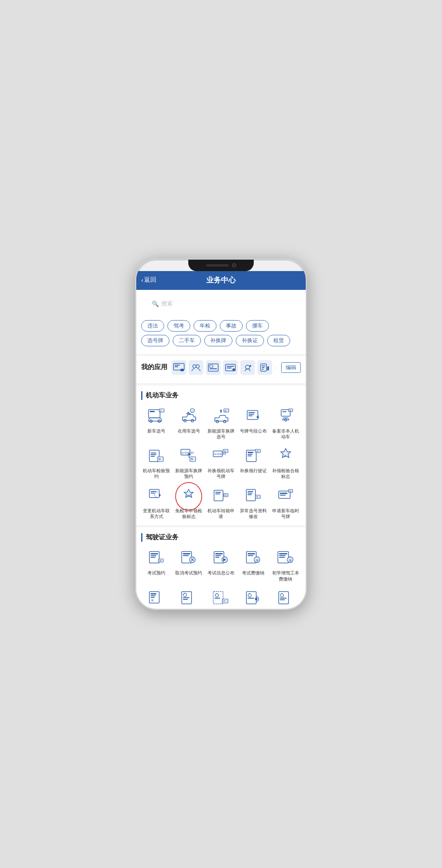  Describe the element at coordinates (253, 514) in the screenshot. I see `label-abnormal-select: 异常选号资料修改` at that location.